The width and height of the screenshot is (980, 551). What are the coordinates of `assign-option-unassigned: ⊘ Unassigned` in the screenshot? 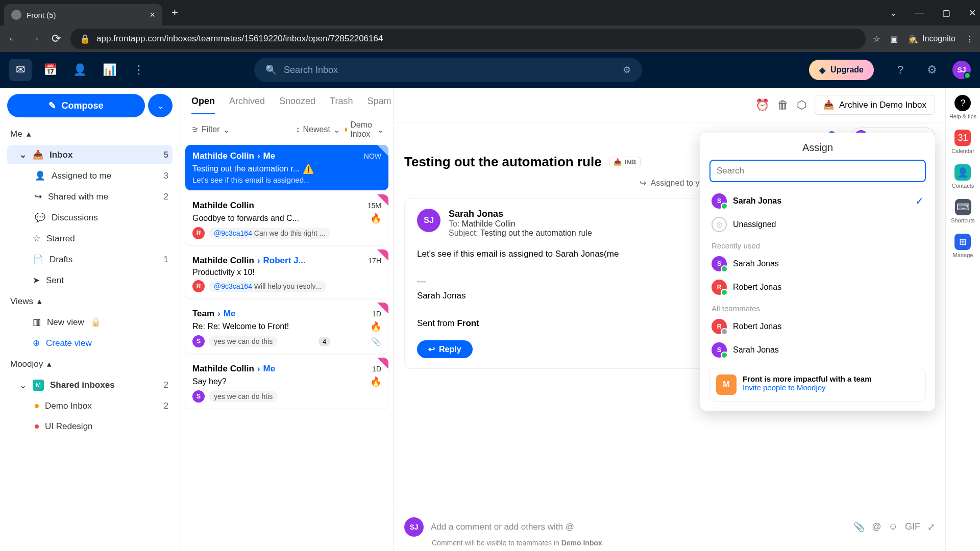 It's located at (818, 224).